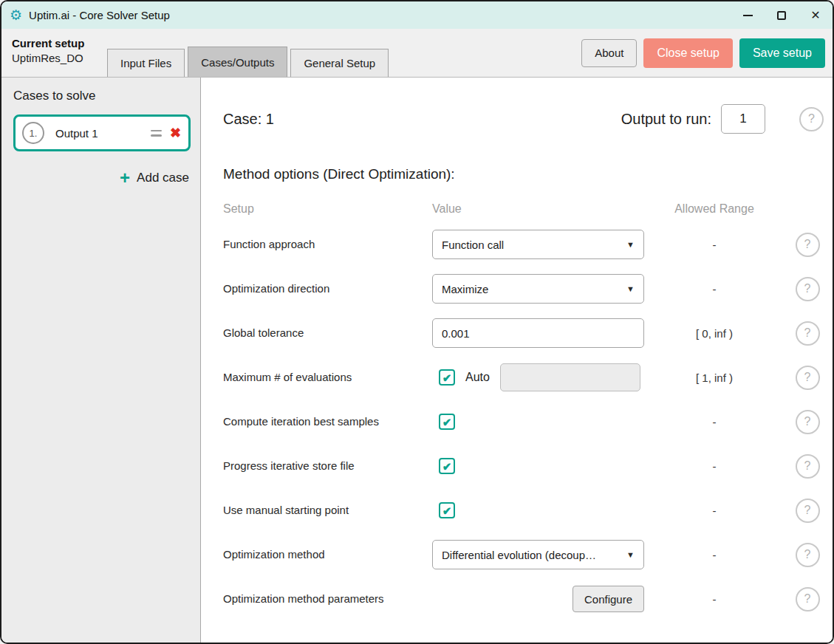 Image resolution: width=834 pixels, height=644 pixels. Describe the element at coordinates (782, 15) in the screenshot. I see `maximize-button` at that location.